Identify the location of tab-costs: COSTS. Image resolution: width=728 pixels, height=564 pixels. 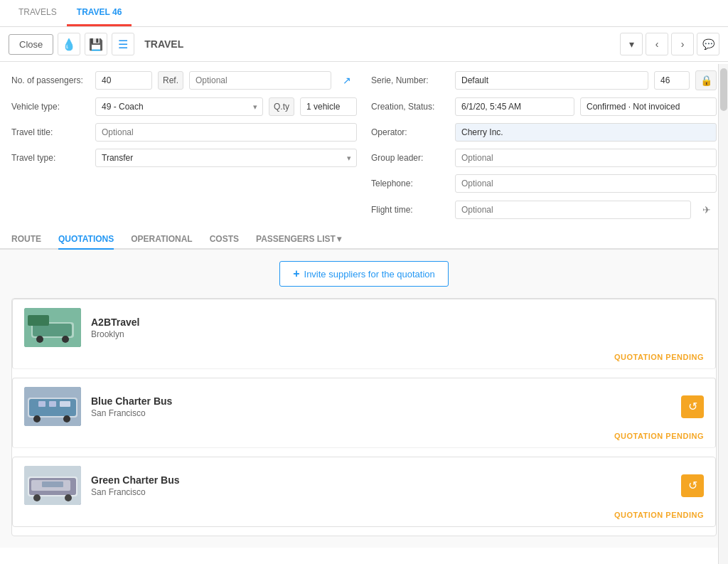
(225, 239).